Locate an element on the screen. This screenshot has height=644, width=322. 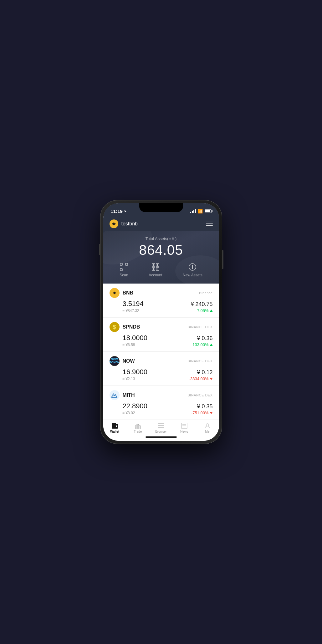
asset-change-bnb: 7.05% is located at coordinates (202, 311).